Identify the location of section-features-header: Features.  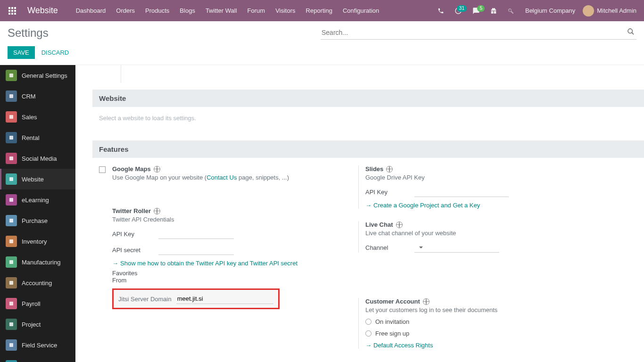
(368, 149).